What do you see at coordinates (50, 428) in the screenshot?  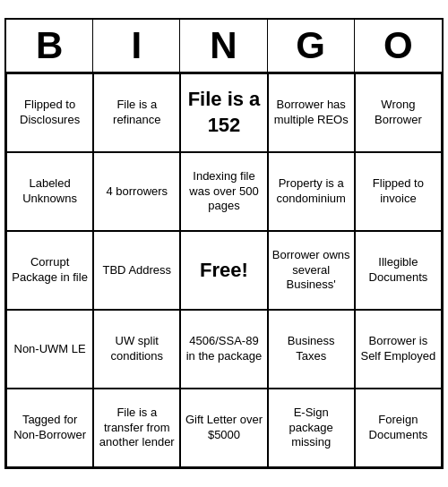 I see `bingo-cell-20: Tagged for Non-Borrower` at bounding box center [50, 428].